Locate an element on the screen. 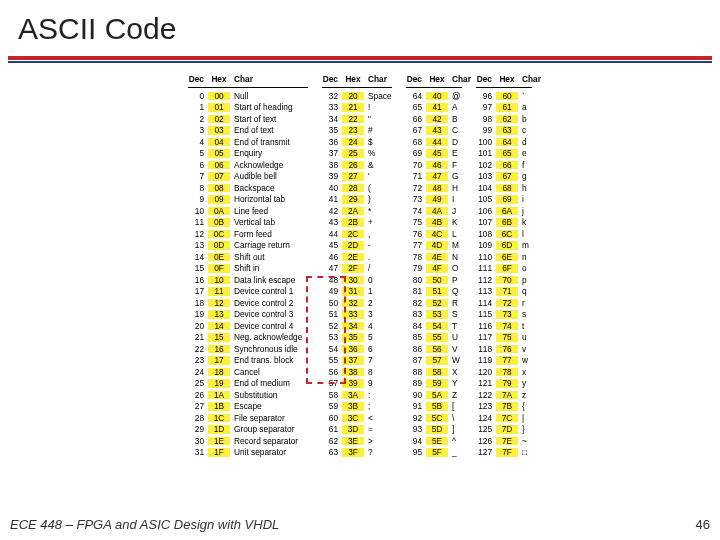 The width and height of the screenshot is (720, 540). cell-char: X is located at coordinates (455, 372).